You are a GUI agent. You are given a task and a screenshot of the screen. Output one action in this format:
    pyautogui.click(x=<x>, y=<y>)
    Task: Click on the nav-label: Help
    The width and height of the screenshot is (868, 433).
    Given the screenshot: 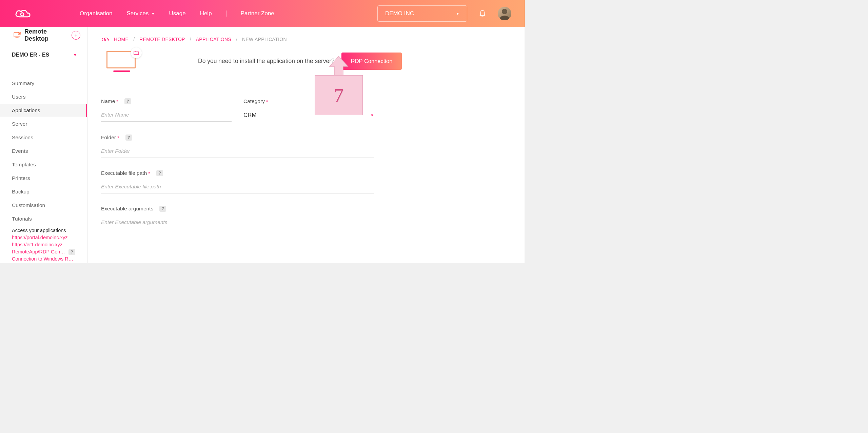 What is the action you would take?
    pyautogui.click(x=206, y=14)
    